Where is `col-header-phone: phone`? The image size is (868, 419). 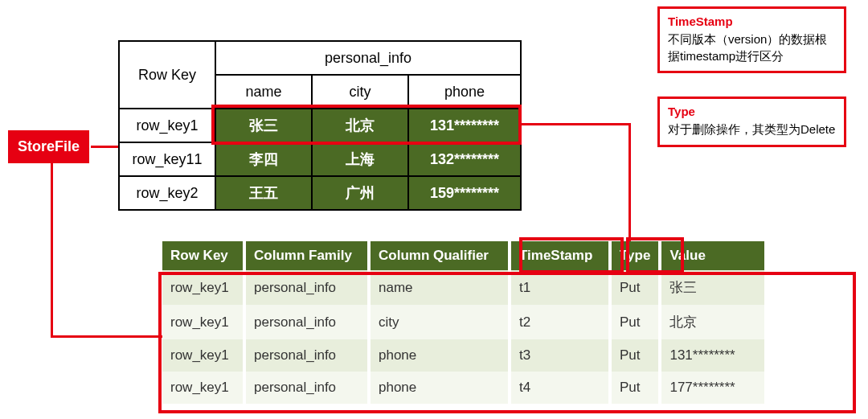
col-header-phone: phone is located at coordinates (465, 92).